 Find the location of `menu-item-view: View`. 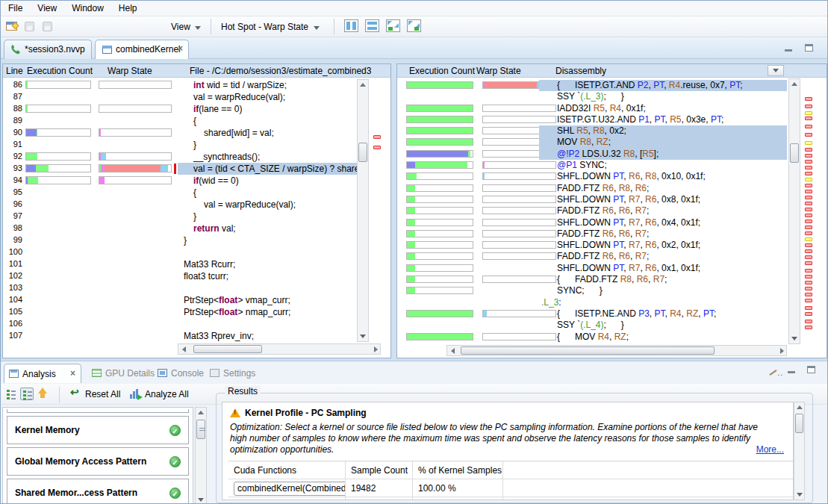

menu-item-view: View is located at coordinates (47, 7).